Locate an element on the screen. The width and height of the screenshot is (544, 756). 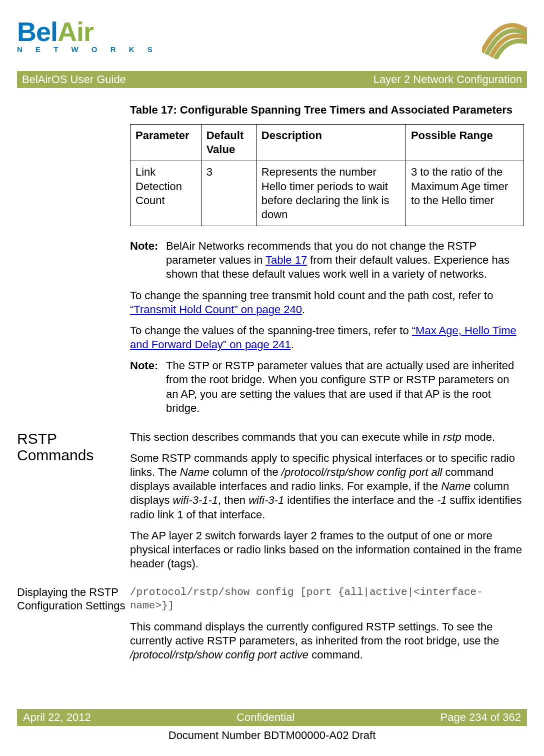
note-2: Note: The STP or RSTP parameter values t… is located at coordinates (327, 387).